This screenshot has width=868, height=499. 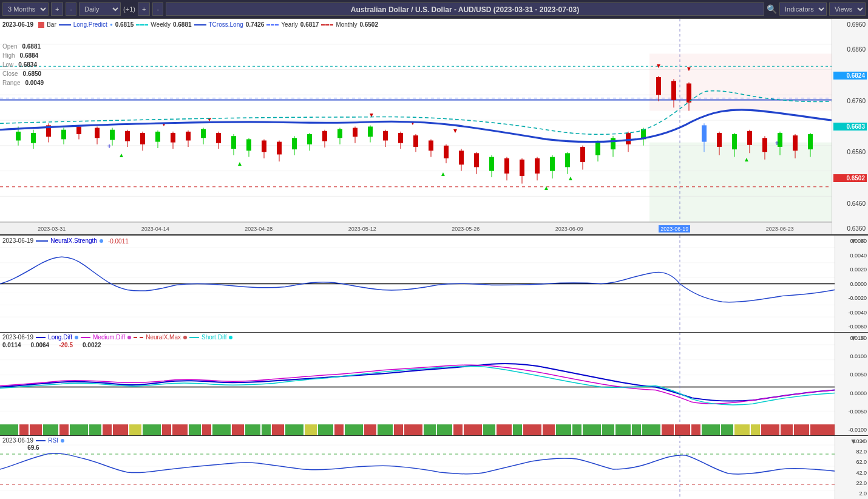 What do you see at coordinates (852, 270) in the screenshot?
I see `neuralx-y-0.0020: 0.0020` at bounding box center [852, 270].